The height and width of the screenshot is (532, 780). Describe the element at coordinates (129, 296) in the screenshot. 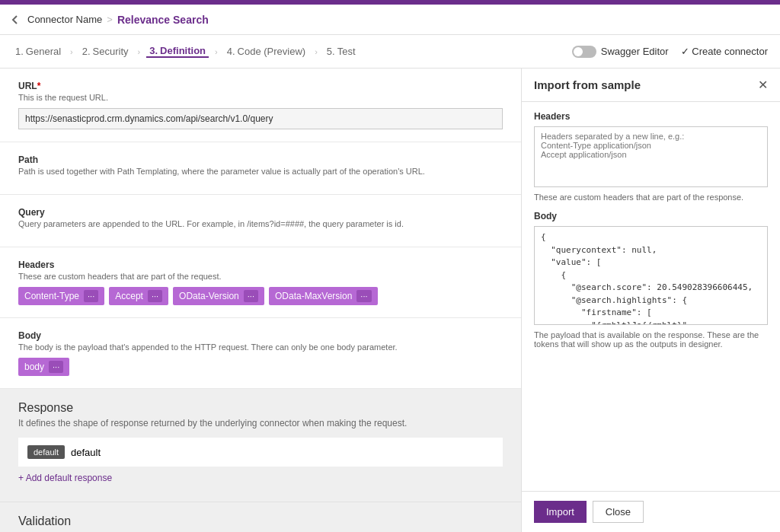

I see `tag-label: Accept` at that location.